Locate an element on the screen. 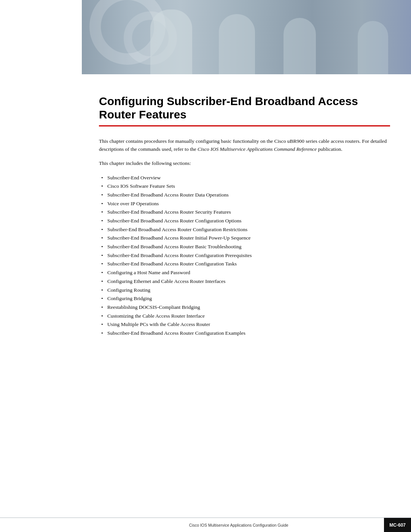 The height and width of the screenshot is (532, 411). bullet-item: Configuring Routing is located at coordinates (244, 290).